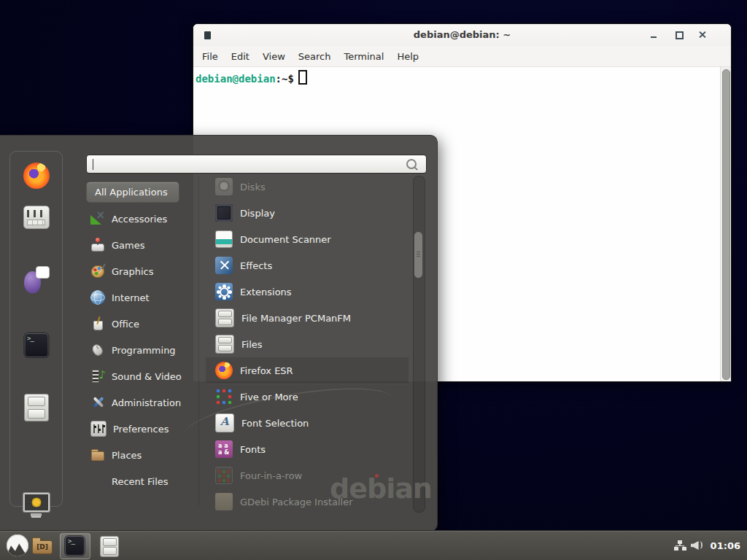 The image size is (747, 560). What do you see at coordinates (42, 545) in the screenshot?
I see `desktop-folder-launcher: [D]` at bounding box center [42, 545].